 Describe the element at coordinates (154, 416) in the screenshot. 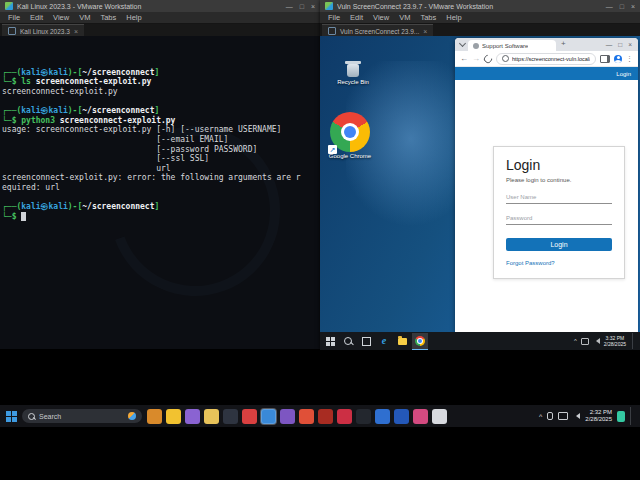

I see `taskbar-app-app-orange` at that location.